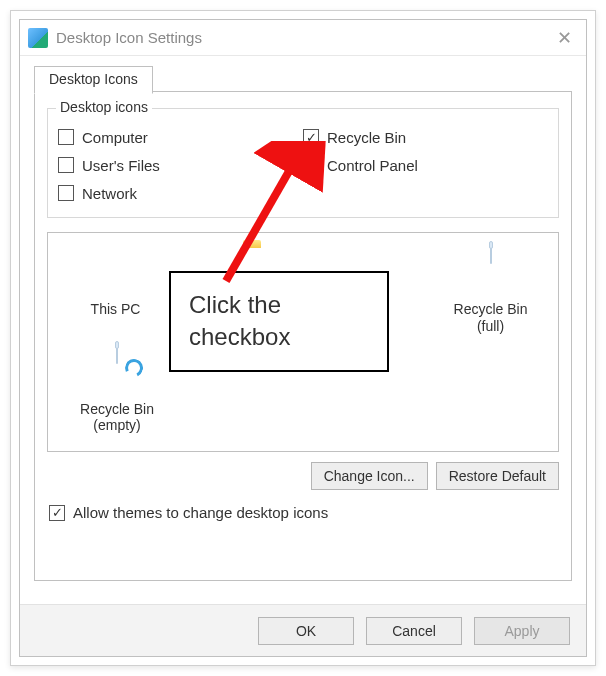  What do you see at coordinates (498, 476) in the screenshot?
I see `restore-default-button: Restore Default` at bounding box center [498, 476].